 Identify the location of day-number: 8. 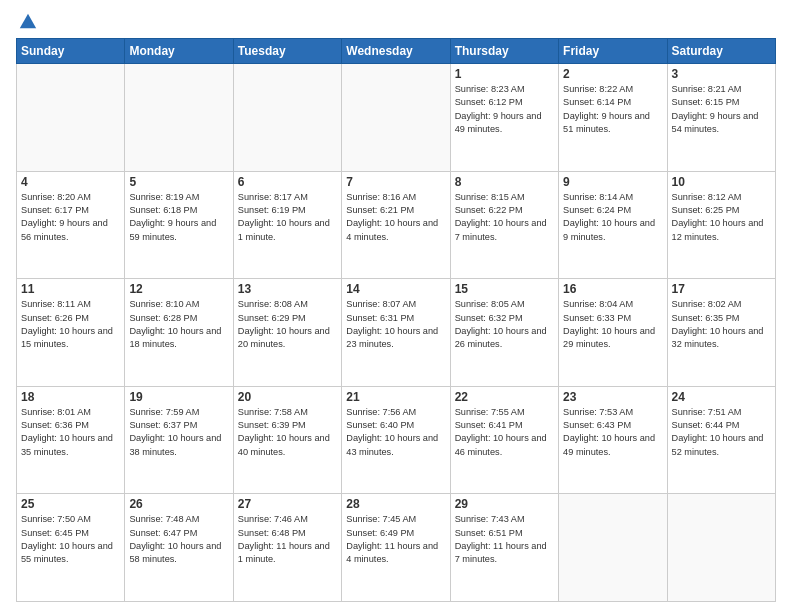
(504, 182).